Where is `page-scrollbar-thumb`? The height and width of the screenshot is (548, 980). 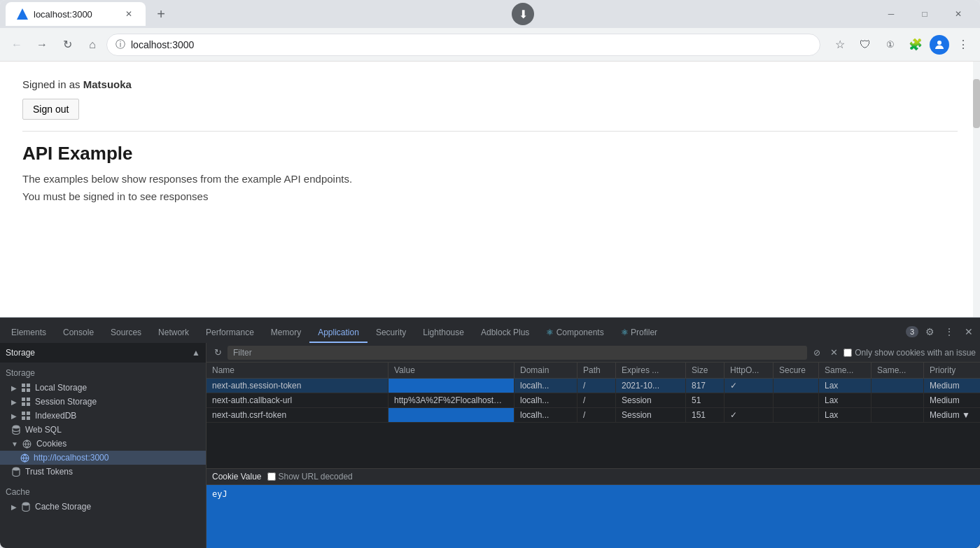
page-scrollbar-thumb is located at coordinates (976, 104).